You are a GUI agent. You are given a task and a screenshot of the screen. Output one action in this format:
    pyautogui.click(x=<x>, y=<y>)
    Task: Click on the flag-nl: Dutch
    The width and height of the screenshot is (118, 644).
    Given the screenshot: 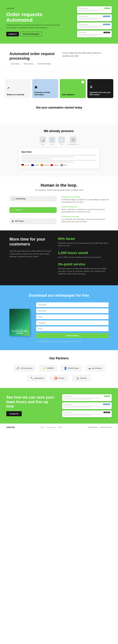 What is the action you would take?
    pyautogui.click(x=64, y=165)
    